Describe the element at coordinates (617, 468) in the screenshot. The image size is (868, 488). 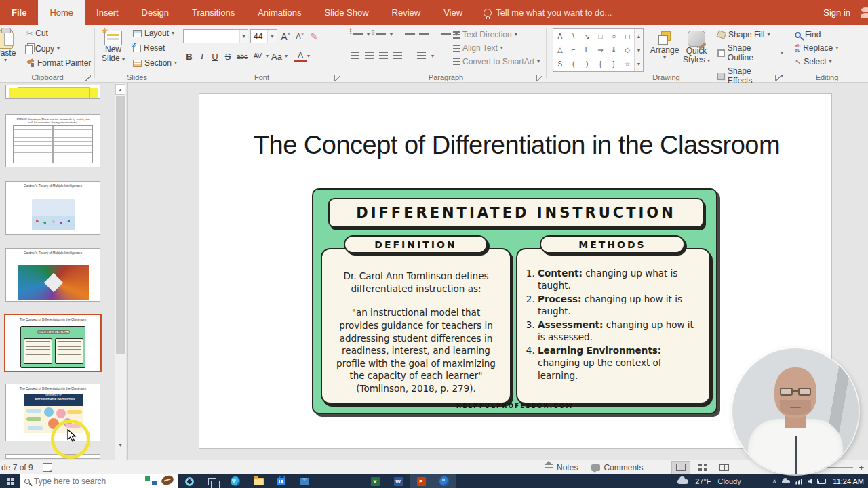
I see `comments-toggle-button: Comments` at that location.